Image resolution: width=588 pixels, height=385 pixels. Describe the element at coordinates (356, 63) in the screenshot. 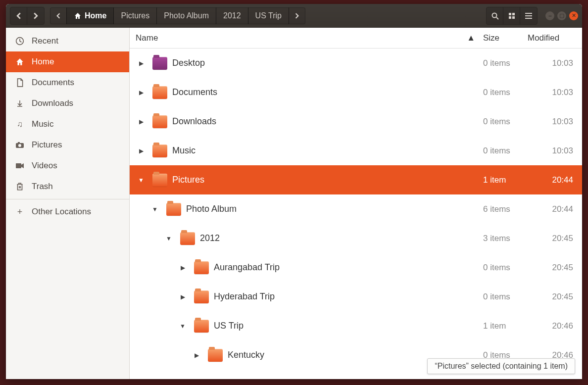

I see `file-row: ▶Desktop0 items10:03` at that location.